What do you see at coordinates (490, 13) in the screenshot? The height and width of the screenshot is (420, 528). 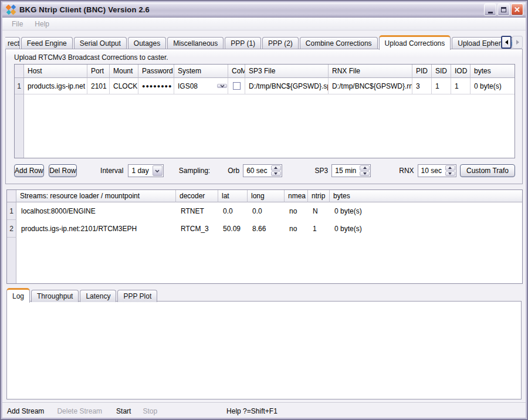 I see `minimize-icon` at bounding box center [490, 13].